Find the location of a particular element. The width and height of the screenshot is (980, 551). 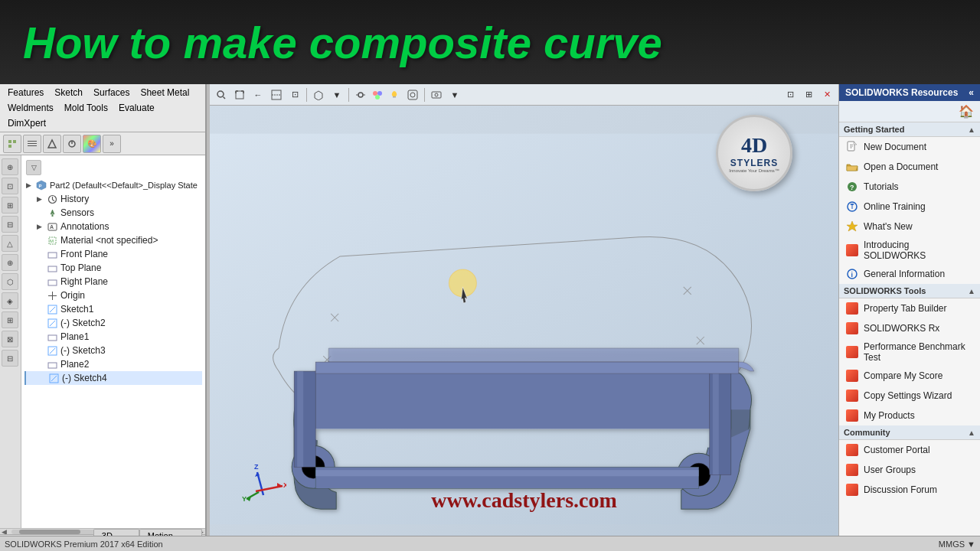

menu-mold-tools: Mold Tools is located at coordinates (86, 108).